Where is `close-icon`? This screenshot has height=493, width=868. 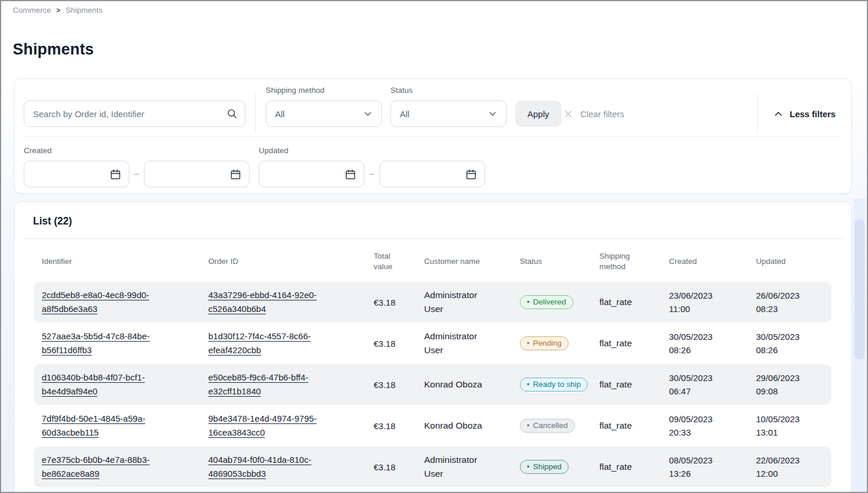
close-icon is located at coordinates (569, 114).